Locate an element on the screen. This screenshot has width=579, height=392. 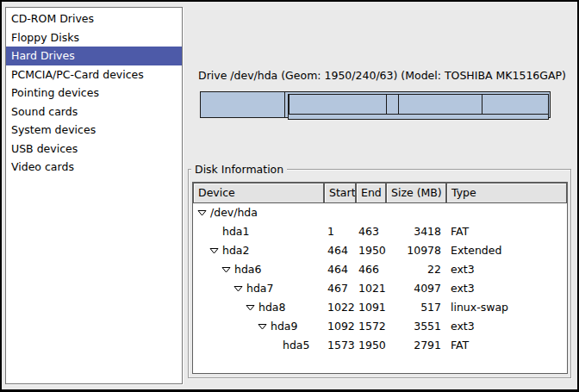
size-cell: 10978 is located at coordinates (416, 251).